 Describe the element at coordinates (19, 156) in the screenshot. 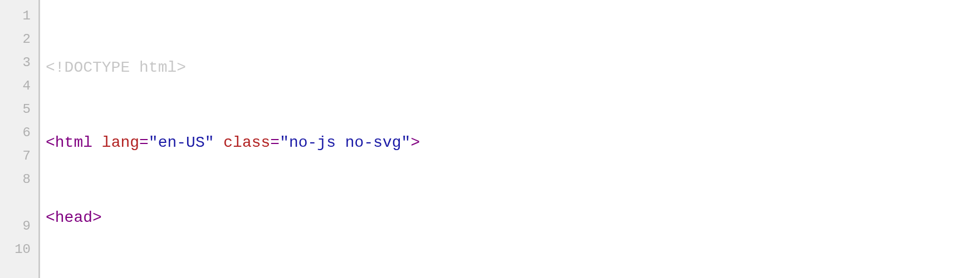

I see `line-number: 7` at that location.